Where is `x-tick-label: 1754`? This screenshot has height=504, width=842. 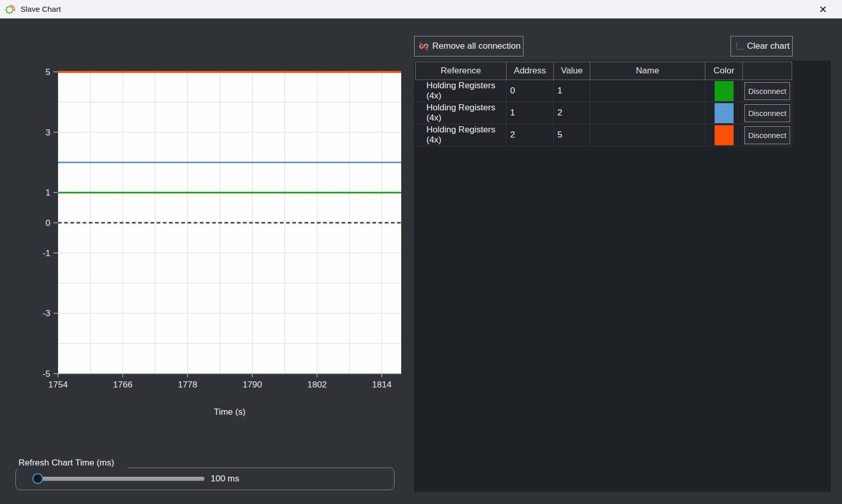 x-tick-label: 1754 is located at coordinates (58, 385).